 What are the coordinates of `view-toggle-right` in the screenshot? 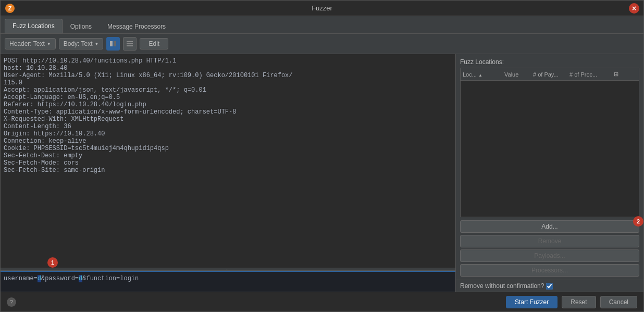 It's located at (130, 44).